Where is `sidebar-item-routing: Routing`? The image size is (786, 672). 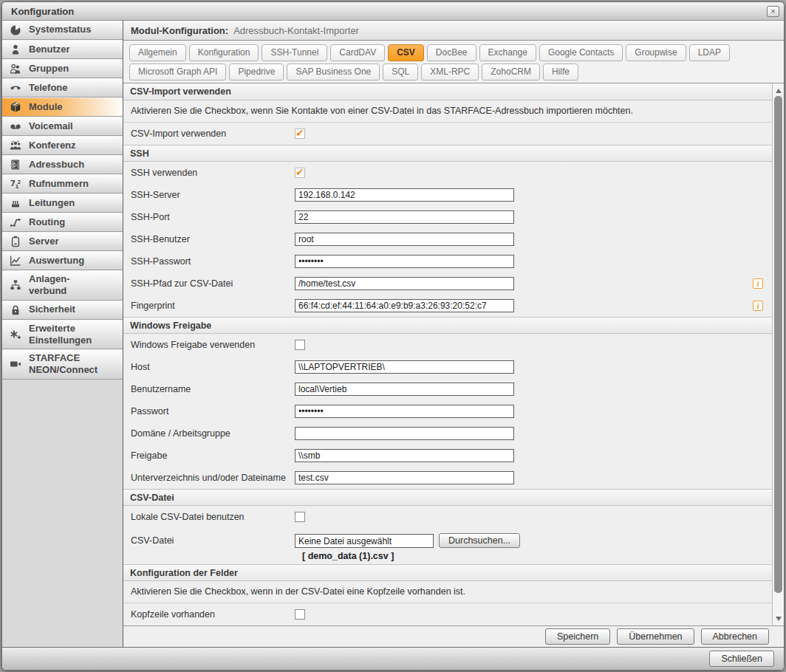
sidebar-item-routing: Routing is located at coordinates (62, 222).